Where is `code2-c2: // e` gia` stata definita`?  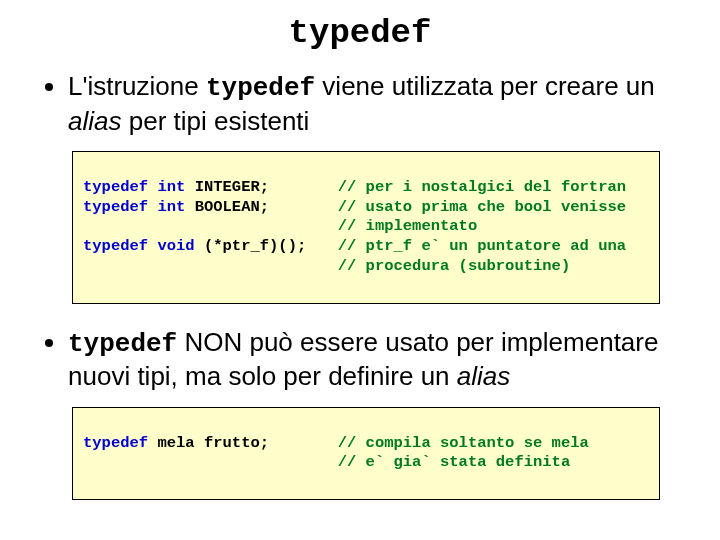 code2-c2: // e` gia` stata definita is located at coordinates (454, 462).